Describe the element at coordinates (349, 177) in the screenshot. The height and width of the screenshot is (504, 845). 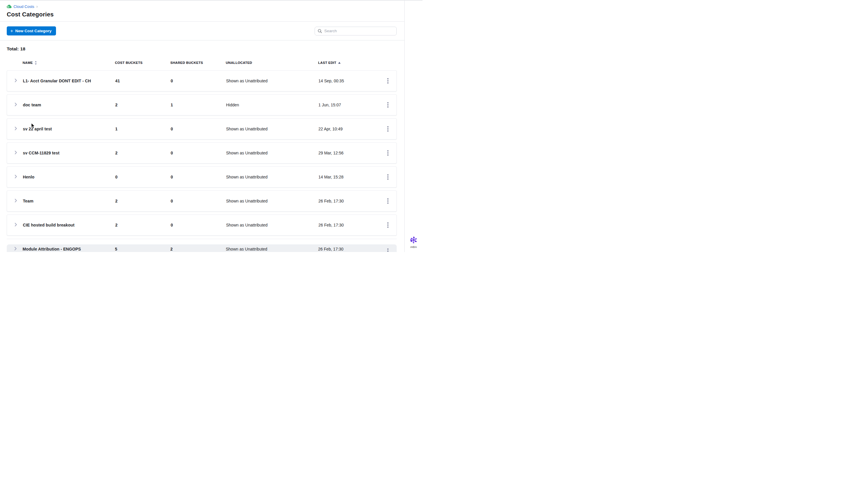
I see `last-edit-value: 14 Mar, 15:28` at that location.